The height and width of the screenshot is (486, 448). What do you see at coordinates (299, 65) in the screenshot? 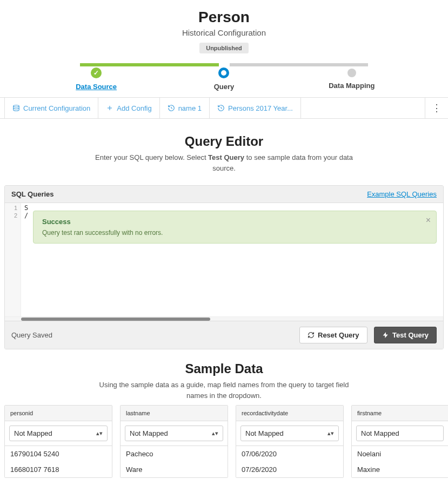
I see `stepper-line-pending` at bounding box center [299, 65].